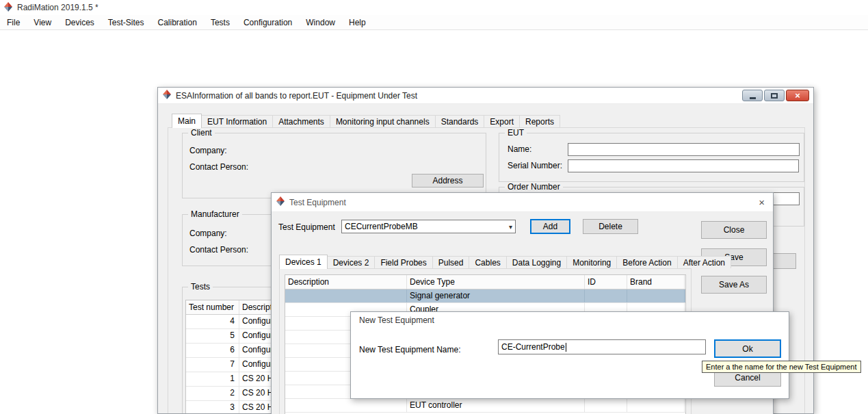 Image resolution: width=868 pixels, height=414 pixels. Describe the element at coordinates (213, 350) in the screenshot. I see `test-number-cell: 6` at that location.